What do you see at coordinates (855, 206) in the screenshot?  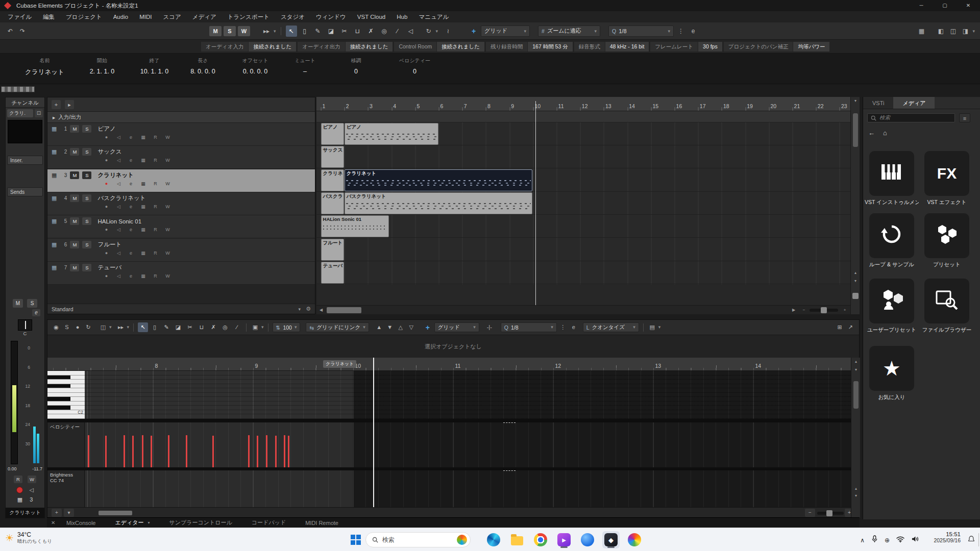 I see `arrangement-vscrollbar: ▾ ▴ ▾` at bounding box center [855, 206].